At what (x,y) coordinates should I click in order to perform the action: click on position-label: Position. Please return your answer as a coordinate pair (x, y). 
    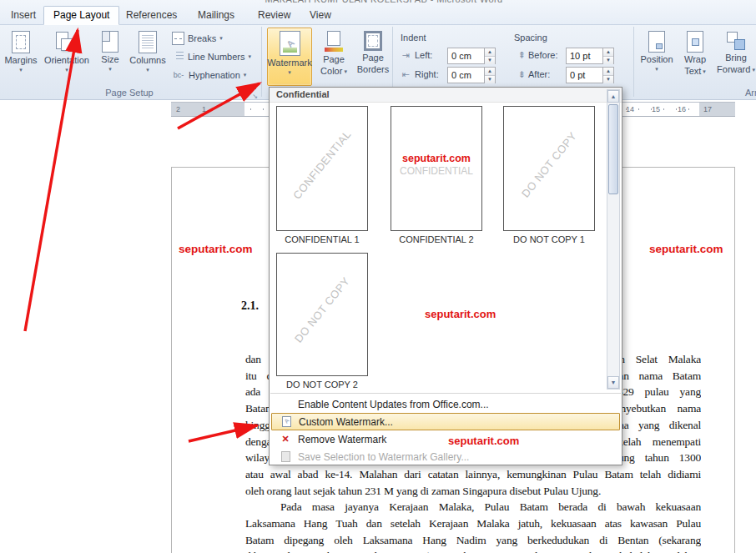
    Looking at the image, I should click on (656, 59).